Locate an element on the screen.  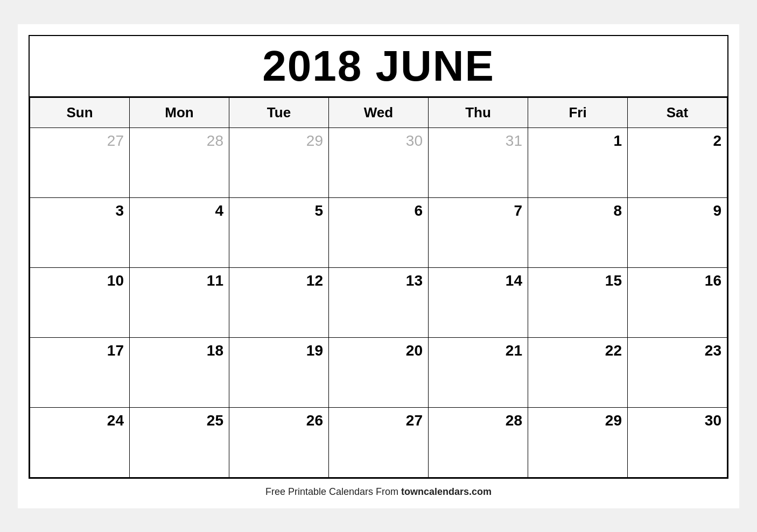
calendar-day: 25 is located at coordinates (180, 442).